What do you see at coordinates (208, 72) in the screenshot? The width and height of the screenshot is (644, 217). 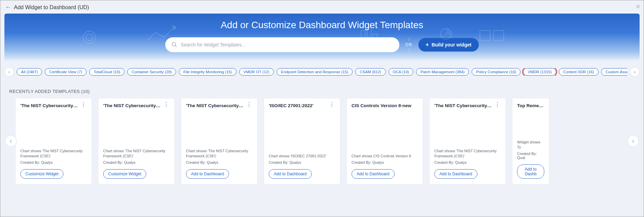 I see `filter-chip: File Integrity Monitoring (15)` at bounding box center [208, 72].